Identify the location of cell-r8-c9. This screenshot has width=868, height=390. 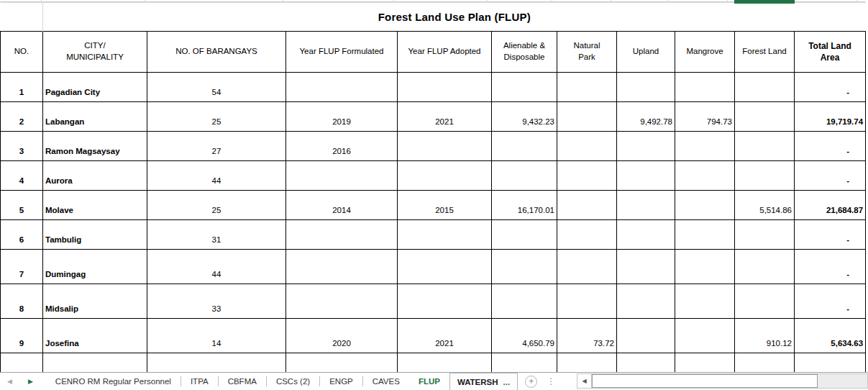
(765, 301).